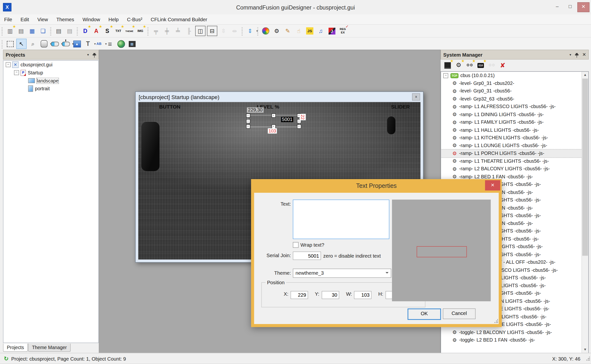 Image resolution: width=591 pixels, height=364 pixels. What do you see at coordinates (584, 55) in the screenshot?
I see `close-icon: ✕` at bounding box center [584, 55].